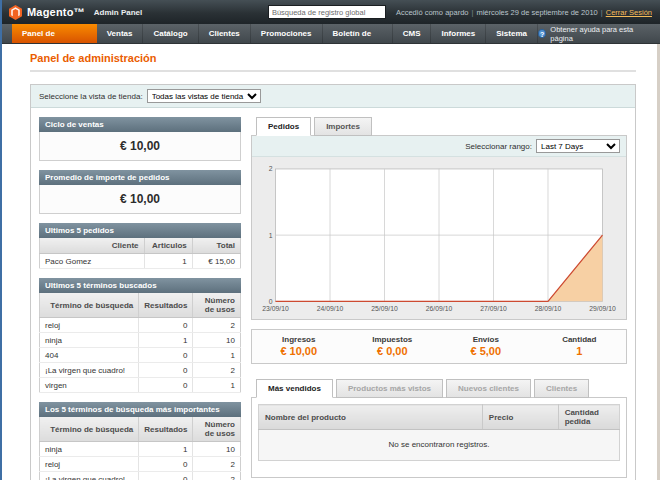  Describe the element at coordinates (54, 34) in the screenshot. I see `nav-item: Panel de administración` at that location.